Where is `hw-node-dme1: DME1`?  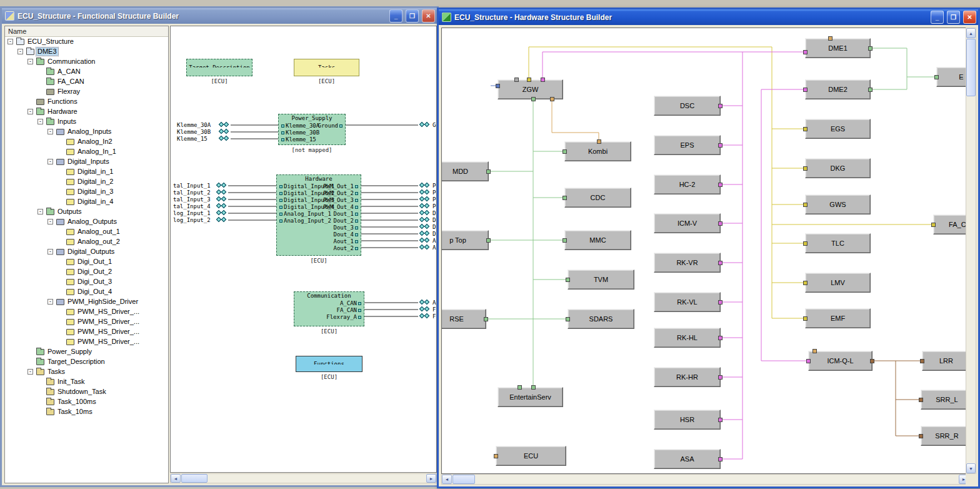
hw-node-dme1: DME1 is located at coordinates (838, 48).